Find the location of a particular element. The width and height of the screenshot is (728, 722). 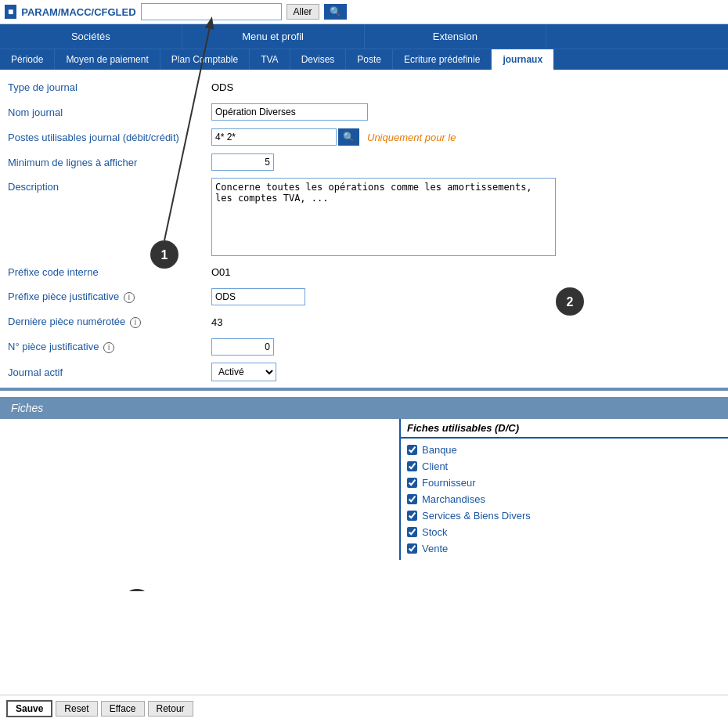

type-journal-value: ODS is located at coordinates (222, 88).